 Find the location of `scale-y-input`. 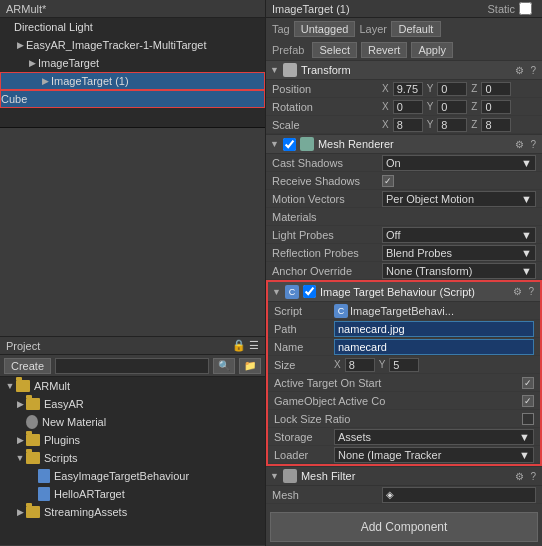

scale-y-input is located at coordinates (452, 125).